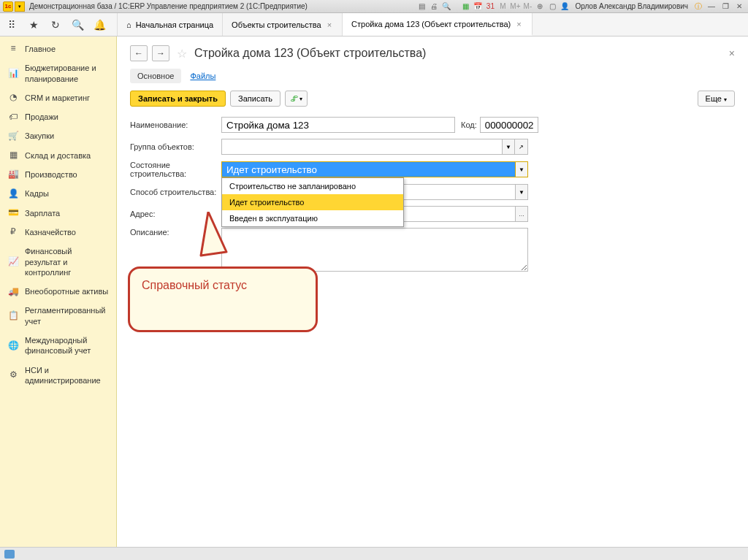 The width and height of the screenshot is (748, 560). What do you see at coordinates (8, 7) in the screenshot?
I see `app-icon: 1c` at bounding box center [8, 7].